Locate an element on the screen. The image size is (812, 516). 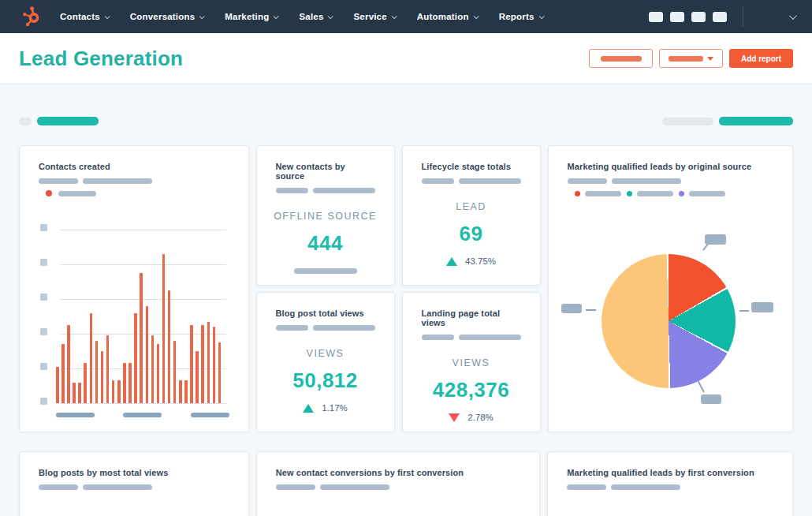
filter-placeholder-gray is located at coordinates (687, 122).